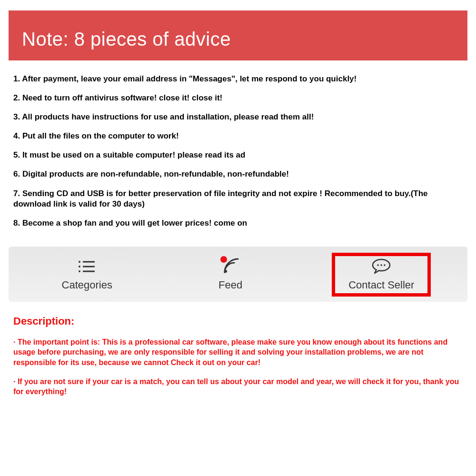 The width and height of the screenshot is (476, 476). Describe the element at coordinates (230, 285) in the screenshot. I see `nav-label: Feed` at that location.